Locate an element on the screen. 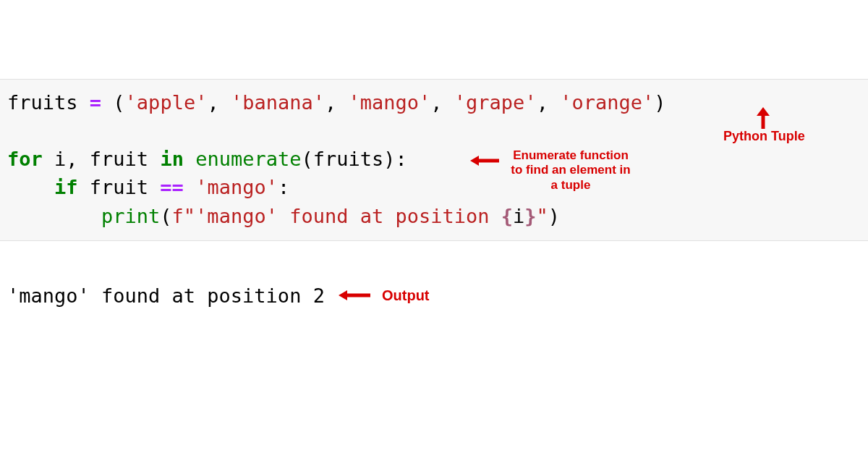  annotation-enum-line1: Enumerate function is located at coordinates (571, 156).